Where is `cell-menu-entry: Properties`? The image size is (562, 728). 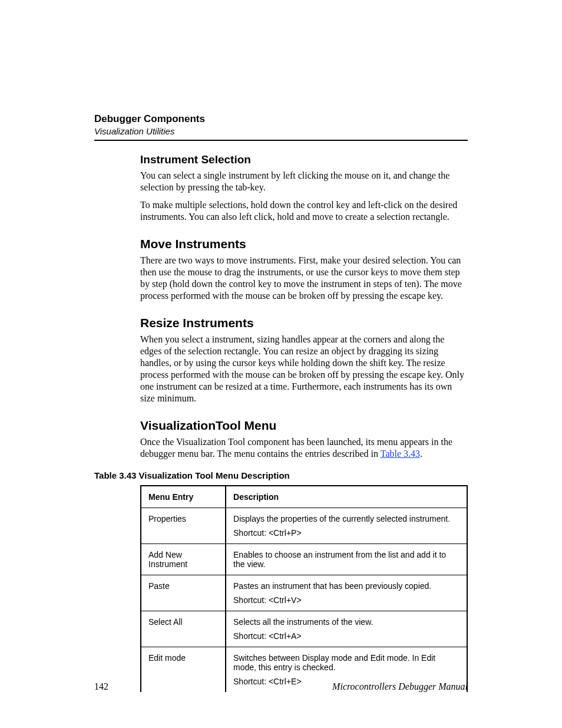
cell-menu-entry: Properties is located at coordinates (183, 526).